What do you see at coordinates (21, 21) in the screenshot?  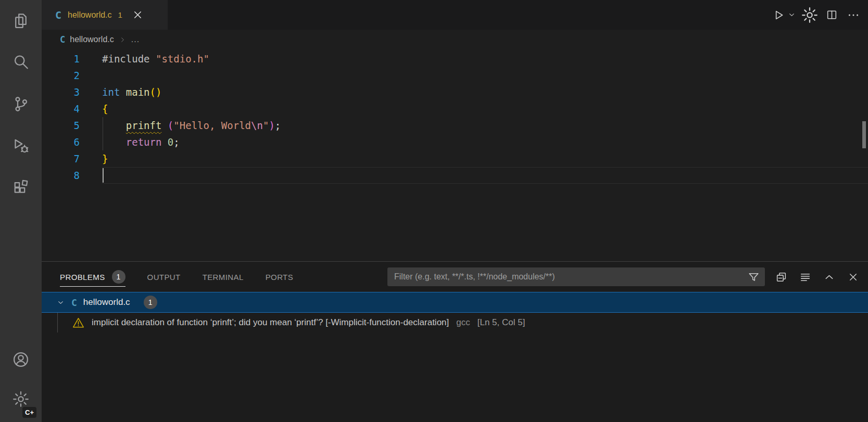 I see `explorer-icon` at bounding box center [21, 21].